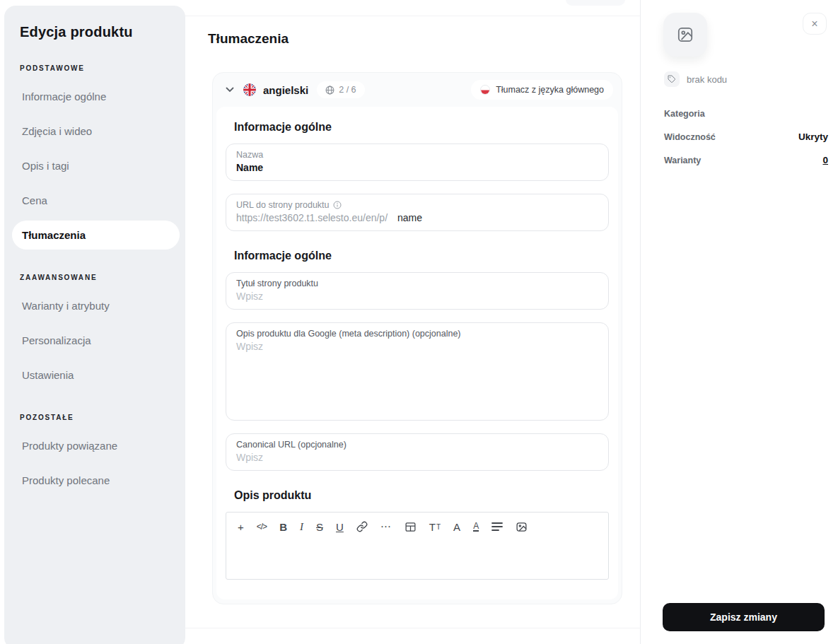 The width and height of the screenshot is (838, 644). What do you see at coordinates (417, 155) in the screenshot?
I see `name-field-label: Nazwa` at bounding box center [417, 155].